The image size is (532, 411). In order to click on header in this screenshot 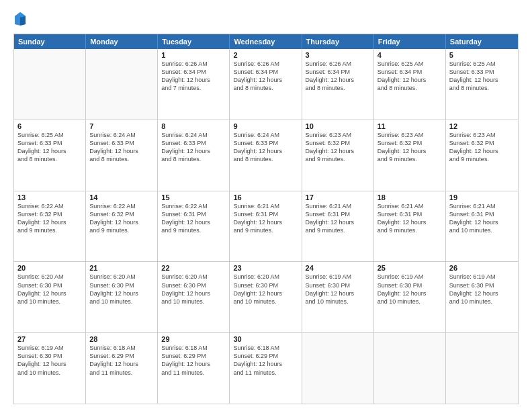, I will do `click(266, 19)`.